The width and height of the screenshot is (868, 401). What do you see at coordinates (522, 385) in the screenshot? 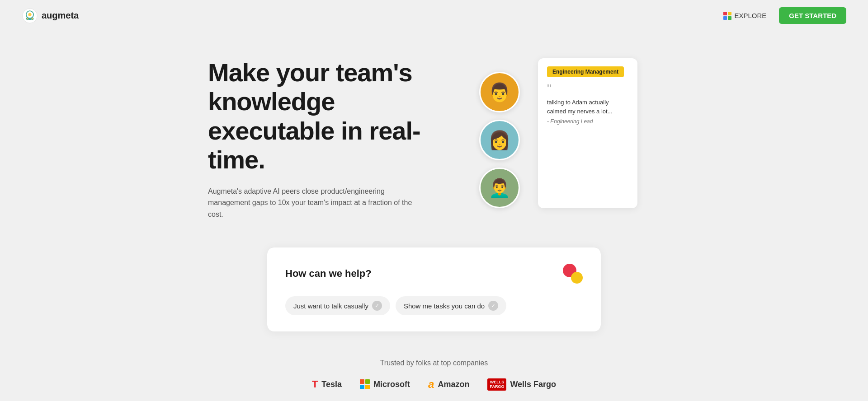
I see `logo-wells-fargo: WELLSFARGO Wells Fargo` at bounding box center [522, 385].